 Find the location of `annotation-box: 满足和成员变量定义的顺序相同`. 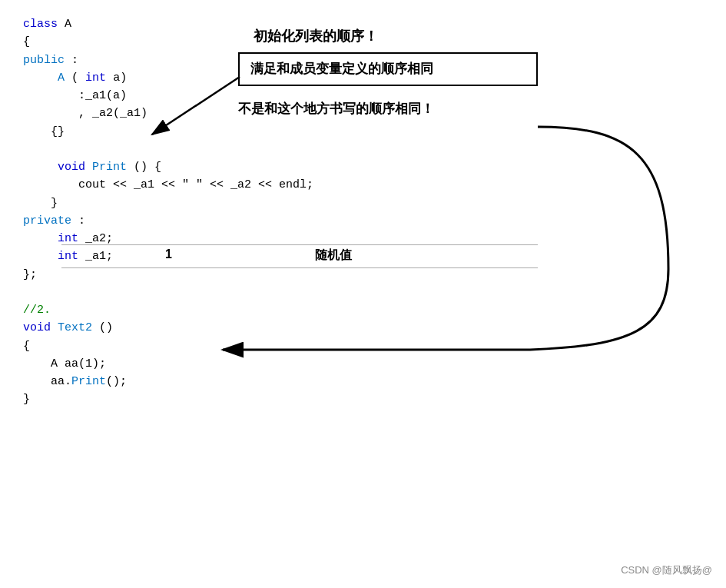

annotation-box: 满足和成员变量定义的顺序相同 is located at coordinates (388, 69).